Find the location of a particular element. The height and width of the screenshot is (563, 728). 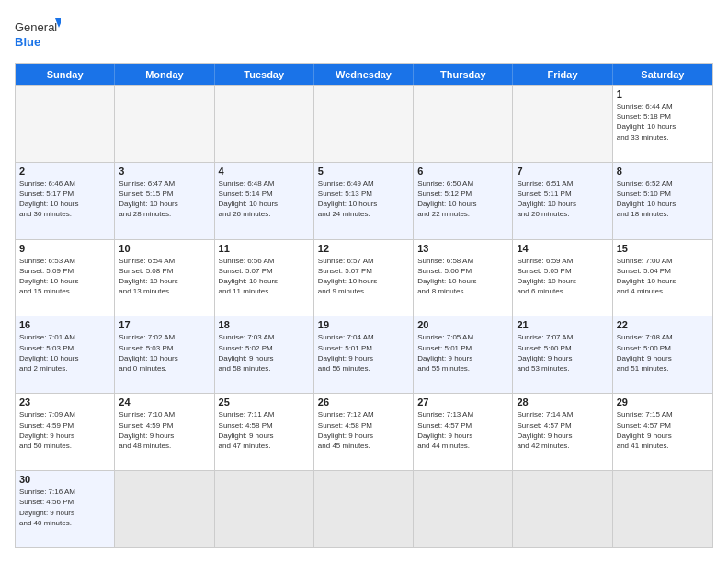

cal-cell-3-5: 21Sunrise: 7:07 AM Sunset: 5:00 PM Dayli… is located at coordinates (563, 355).